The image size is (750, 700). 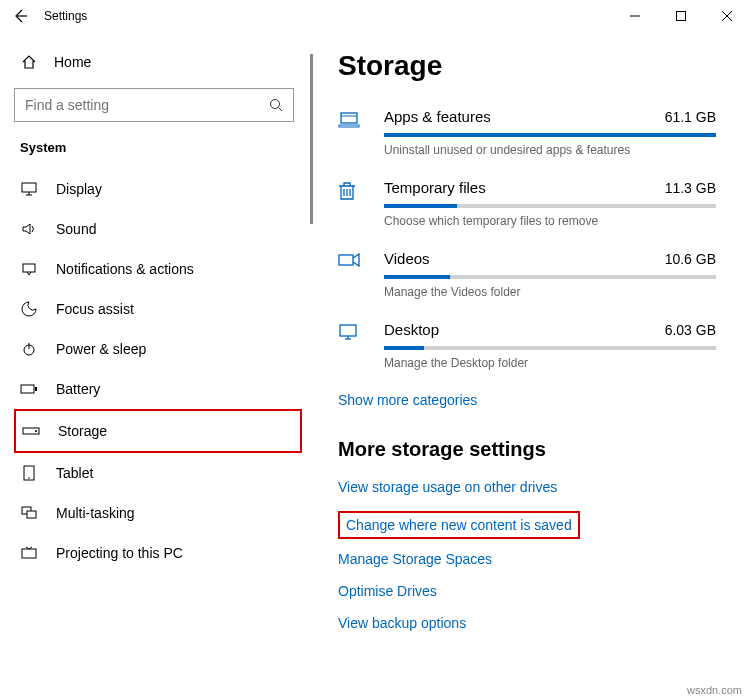 I want to click on link-optimise-drives: Optimise Drives, so click(x=527, y=591).